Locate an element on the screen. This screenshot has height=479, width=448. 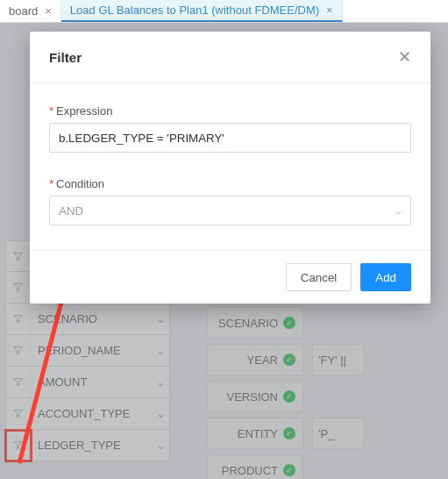
close-icon: ✕ is located at coordinates (405, 57).